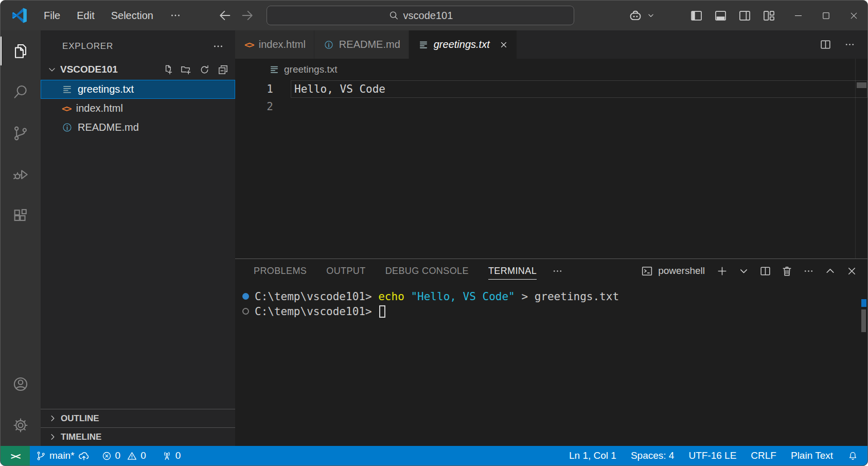  I want to click on notifications-bell, so click(854, 456).